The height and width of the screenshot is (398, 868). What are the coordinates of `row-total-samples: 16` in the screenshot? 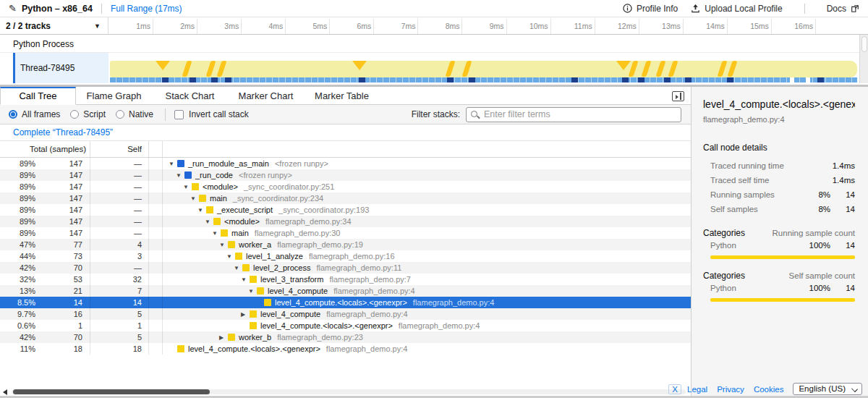 It's located at (61, 314).